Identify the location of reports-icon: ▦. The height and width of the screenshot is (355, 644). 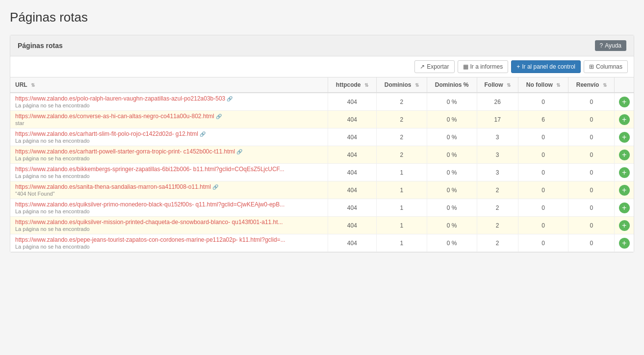
(466, 67).